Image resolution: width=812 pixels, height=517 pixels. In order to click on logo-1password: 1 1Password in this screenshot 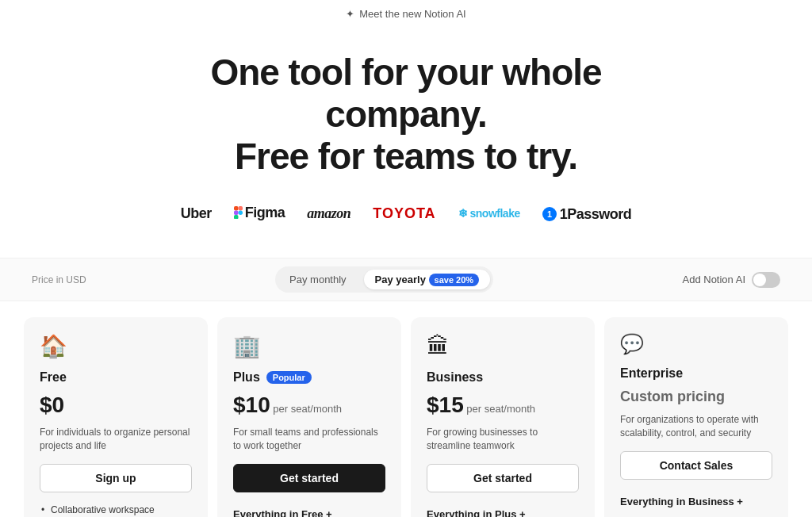, I will do `click(587, 214)`.